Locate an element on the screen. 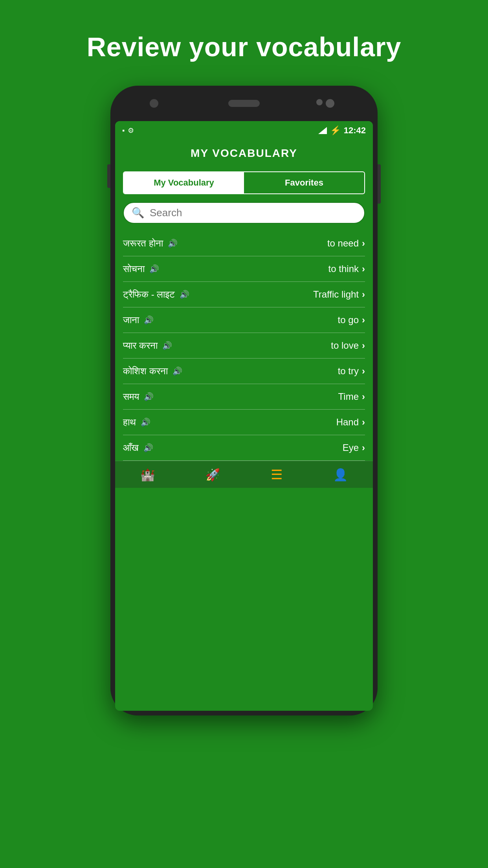 The height and width of the screenshot is (868, 488). vocab-english-1: to think is located at coordinates (343, 269).